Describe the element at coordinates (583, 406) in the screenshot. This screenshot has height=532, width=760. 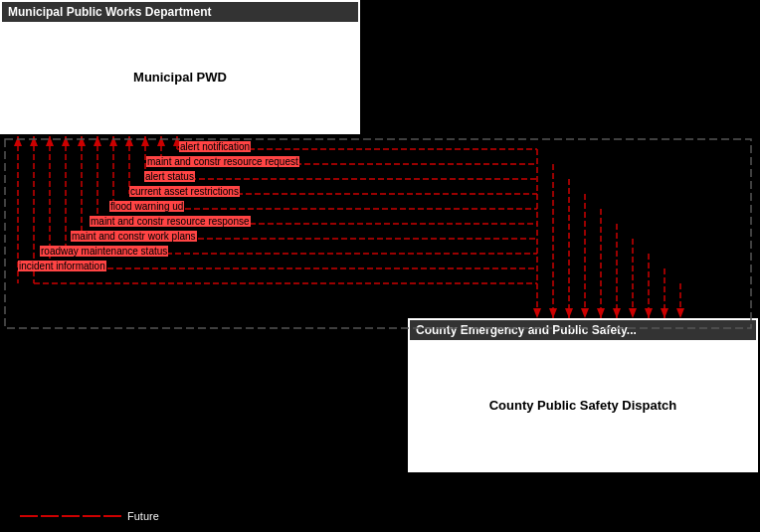
I see `county-title: County Public Safety Dispatch` at that location.